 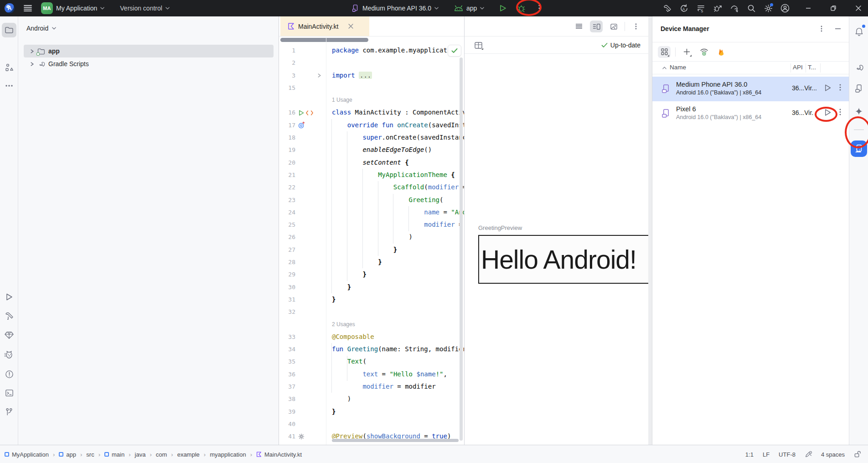 What do you see at coordinates (859, 111) in the screenshot?
I see `gemini-tool-icon` at bounding box center [859, 111].